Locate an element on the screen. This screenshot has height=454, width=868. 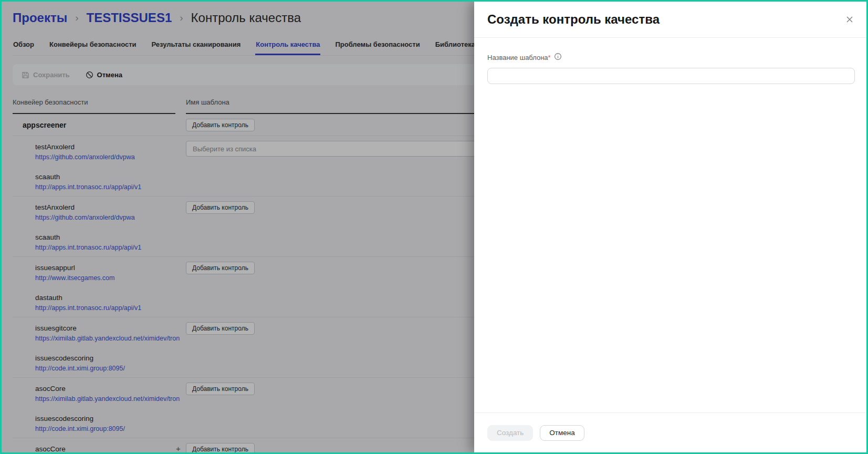
cancel-button: Отмена is located at coordinates (562, 433).